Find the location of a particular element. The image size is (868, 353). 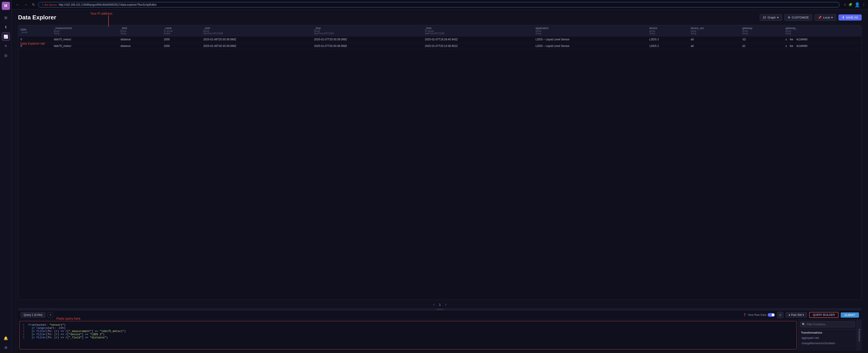

raw-data-toggle is located at coordinates (771, 315).